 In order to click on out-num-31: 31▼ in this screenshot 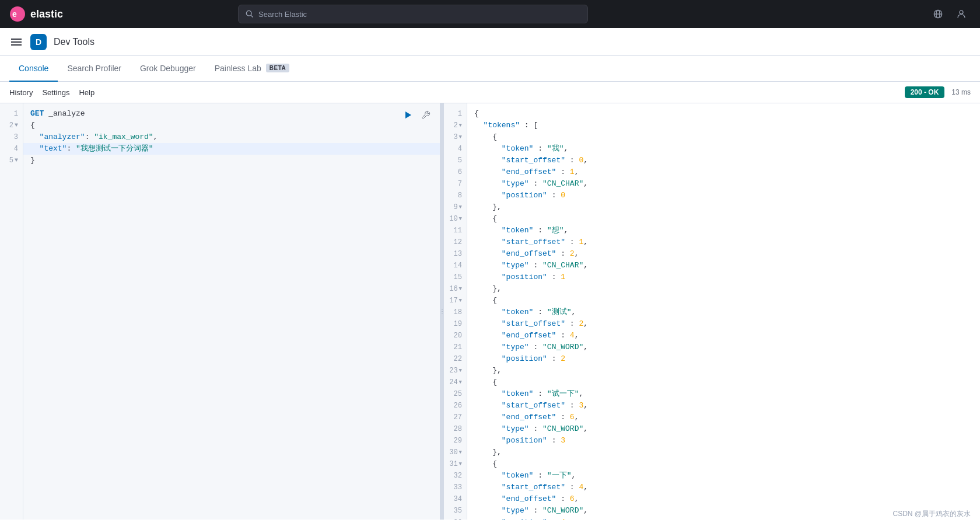, I will do `click(455, 464)`.